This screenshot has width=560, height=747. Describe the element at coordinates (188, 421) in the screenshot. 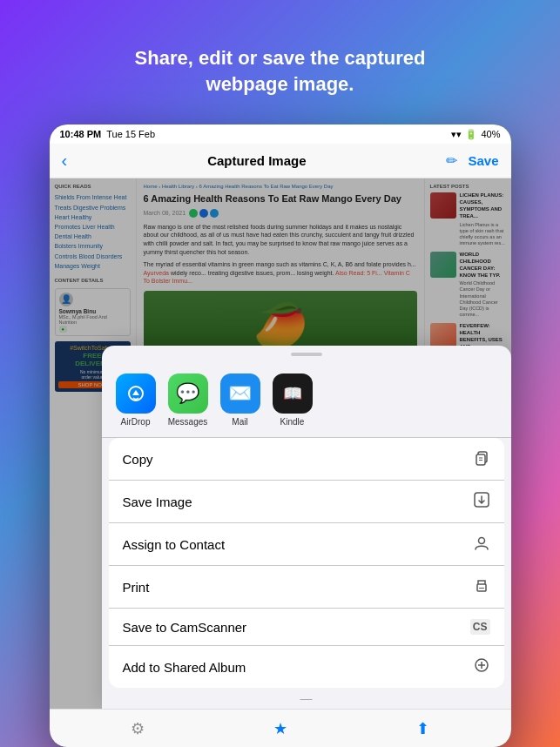

I see `messages-label: Messages` at that location.